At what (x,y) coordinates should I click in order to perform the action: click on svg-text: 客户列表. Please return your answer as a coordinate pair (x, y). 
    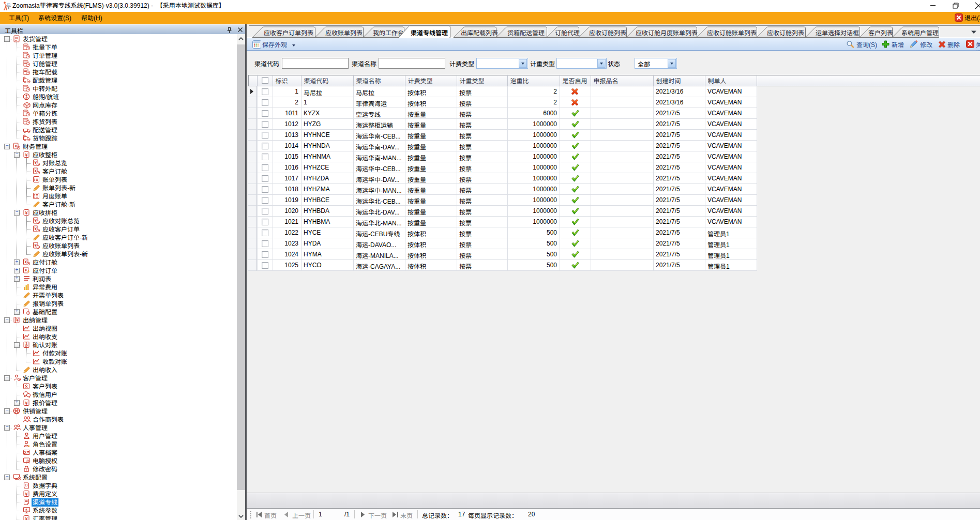
    Looking at the image, I should click on (881, 33).